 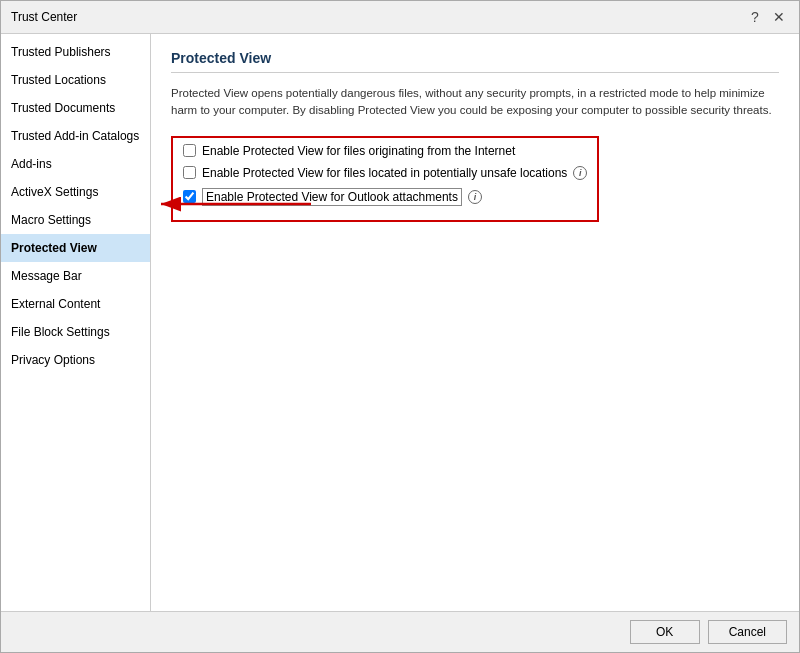 I want to click on sidebar-item-trusted-documents: Trusted Documents, so click(x=76, y=108).